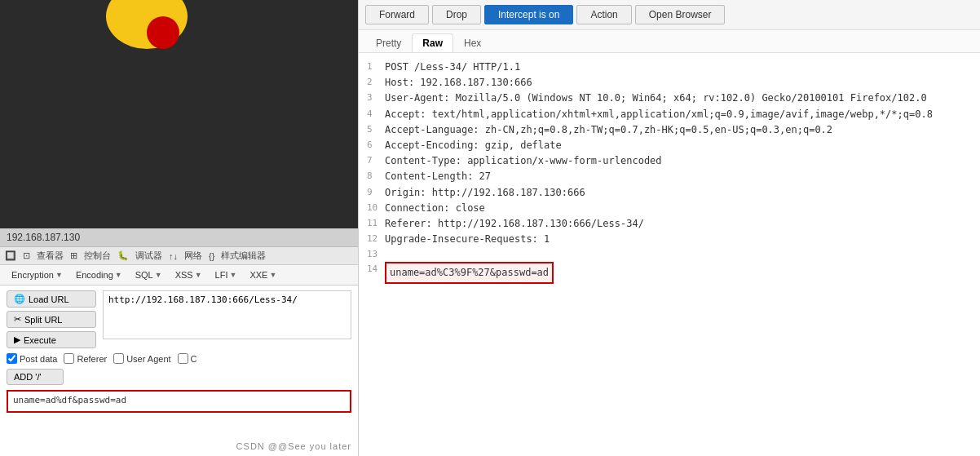 The image size is (980, 456). Describe the element at coordinates (678, 209) in the screenshot. I see `line-content: Connection: close` at that location.